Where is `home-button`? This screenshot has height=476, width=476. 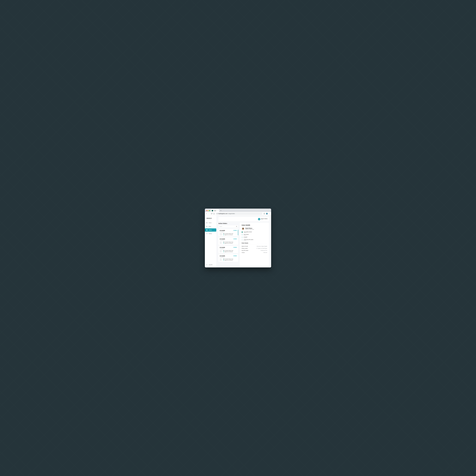 home-button is located at coordinates (214, 214).